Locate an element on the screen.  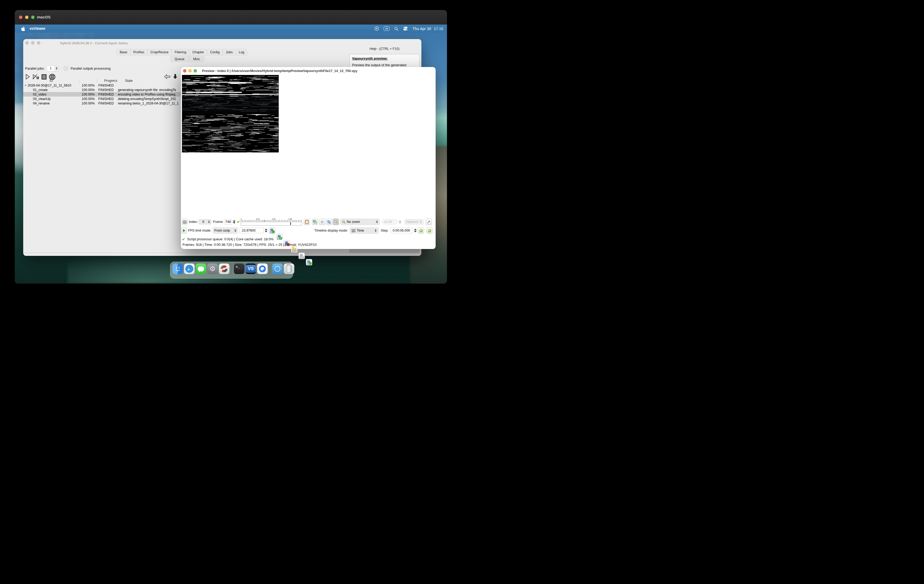
main-tabbar: Base ProRes Crop/Resize Filtering Chapte… is located at coordinates (182, 52).